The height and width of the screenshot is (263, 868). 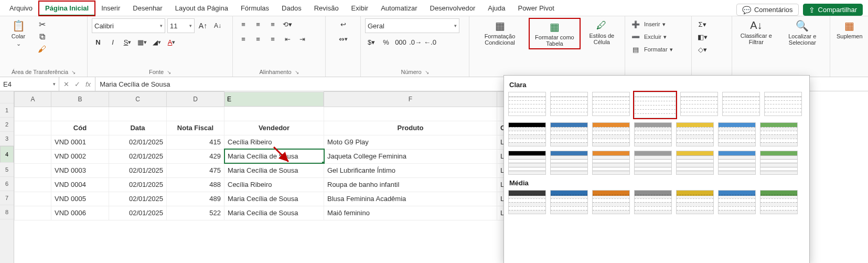 What do you see at coordinates (127, 42) in the screenshot?
I see `underline-button: S▾` at bounding box center [127, 42].